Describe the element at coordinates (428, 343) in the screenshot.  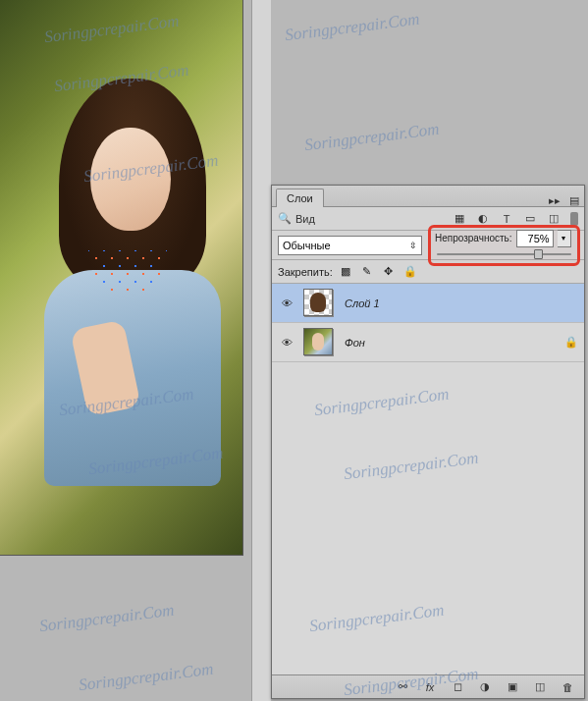
I see `layer-row: 👁Фон🔒` at that location.